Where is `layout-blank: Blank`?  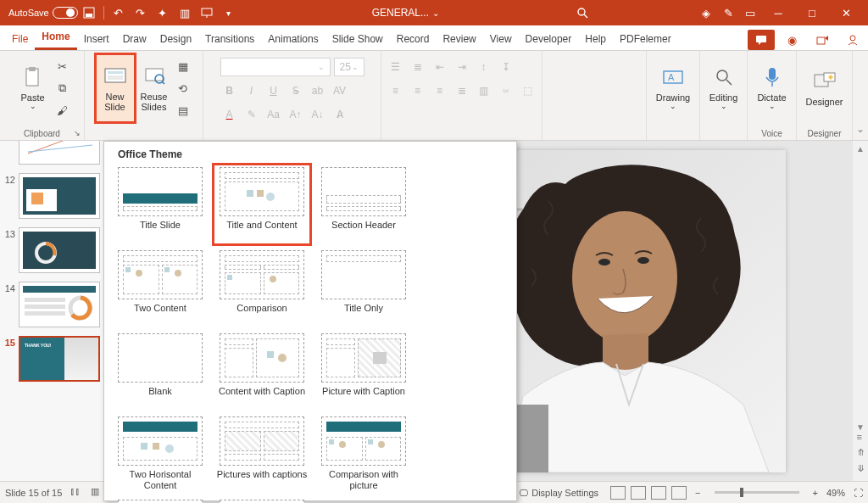
layout-blank: Blank is located at coordinates (160, 371).